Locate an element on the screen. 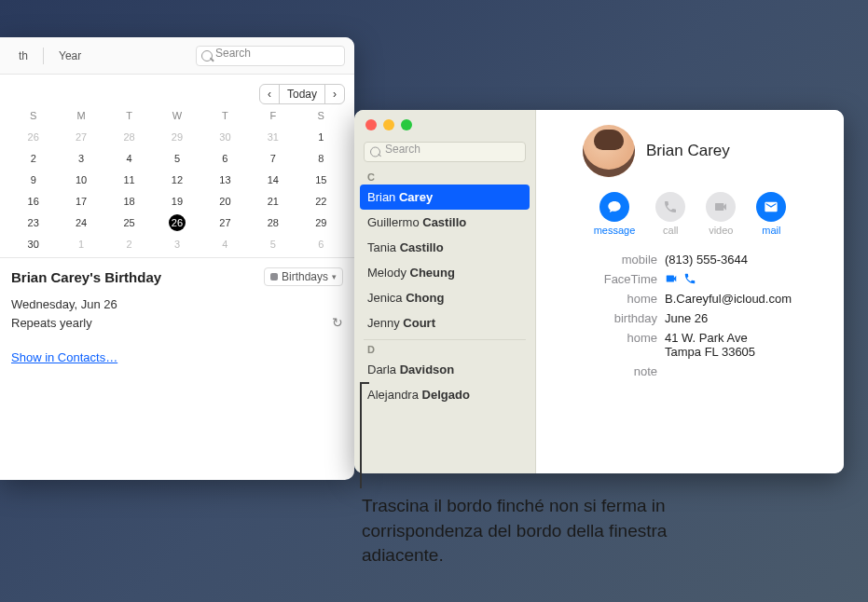 This screenshot has height=602, width=868. calendar-day: 17 is located at coordinates (80, 201).